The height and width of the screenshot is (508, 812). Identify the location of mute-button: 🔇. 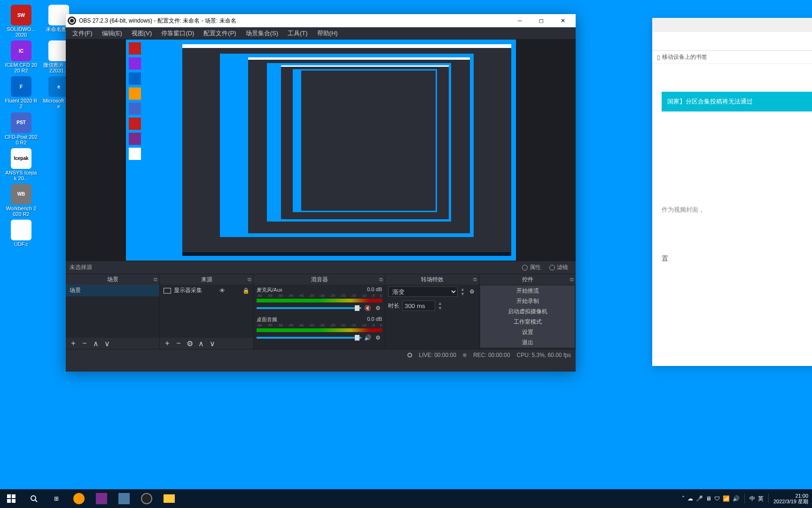
(367, 308).